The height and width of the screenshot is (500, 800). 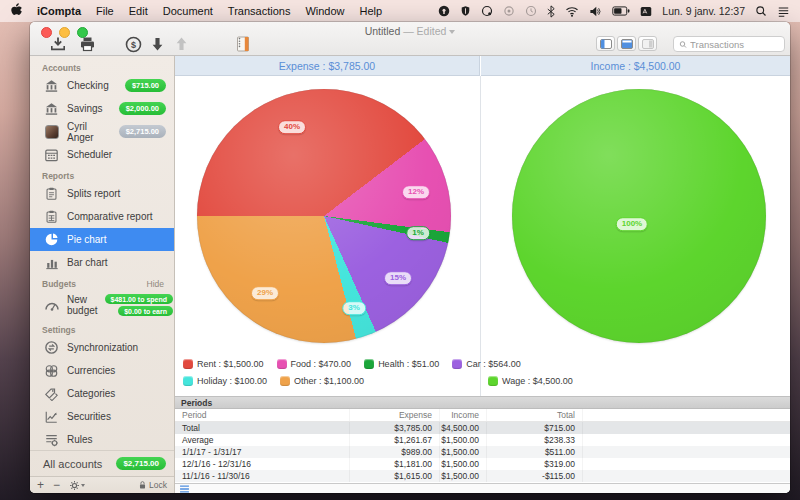 I want to click on view-toggle-inspector, so click(x=648, y=44).